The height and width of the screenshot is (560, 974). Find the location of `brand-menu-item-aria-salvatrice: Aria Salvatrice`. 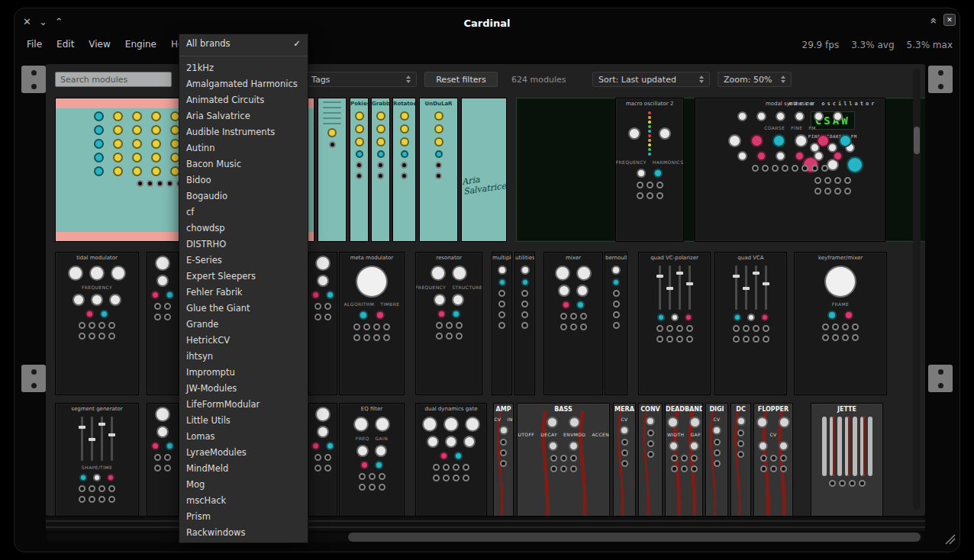

brand-menu-item-aria-salvatrice: Aria Salvatrice is located at coordinates (244, 116).